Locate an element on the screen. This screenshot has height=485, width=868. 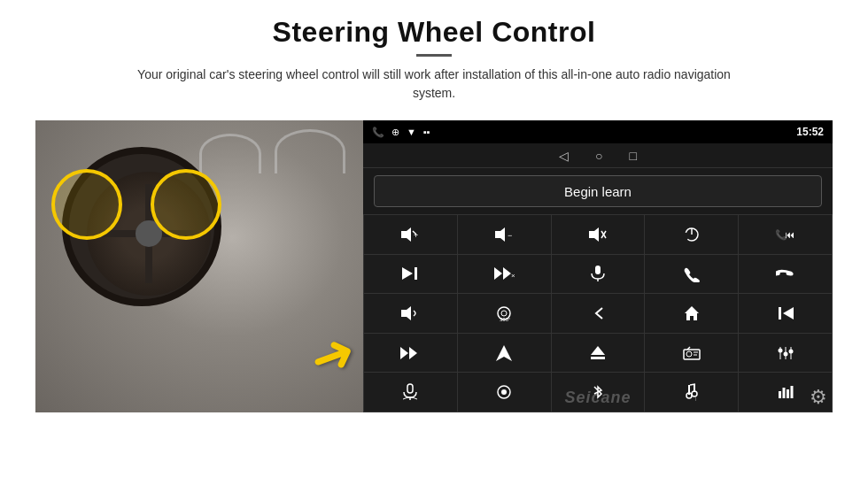
navigate-button is located at coordinates (505, 353).